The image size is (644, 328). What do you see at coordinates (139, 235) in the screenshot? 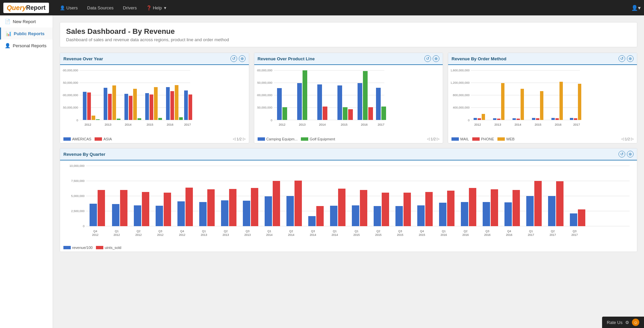
I see `svg-text: 2012` at bounding box center [139, 235].